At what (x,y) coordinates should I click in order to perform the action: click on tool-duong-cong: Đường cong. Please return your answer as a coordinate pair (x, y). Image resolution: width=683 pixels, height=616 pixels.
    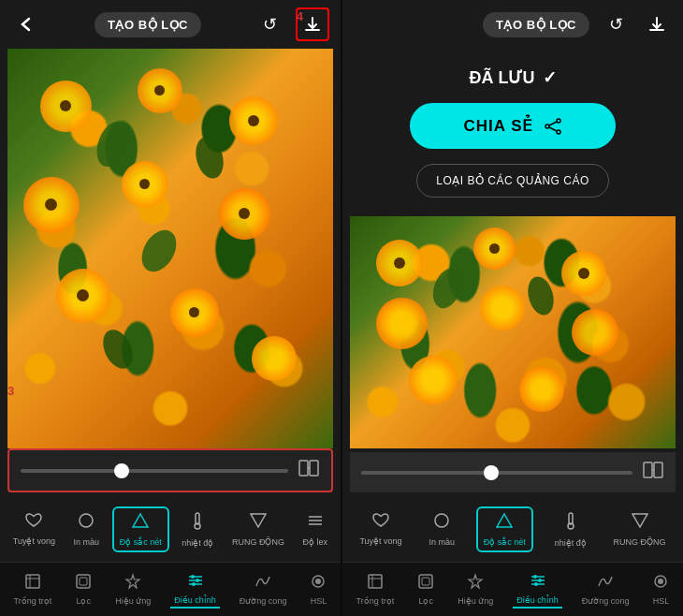
    Looking at the image, I should click on (264, 590).